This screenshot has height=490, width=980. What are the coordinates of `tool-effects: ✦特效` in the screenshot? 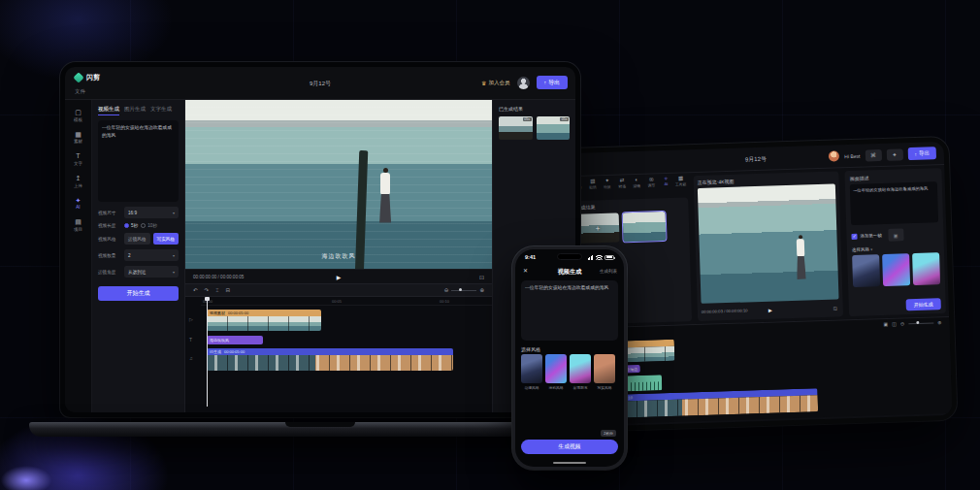 It's located at (607, 187).